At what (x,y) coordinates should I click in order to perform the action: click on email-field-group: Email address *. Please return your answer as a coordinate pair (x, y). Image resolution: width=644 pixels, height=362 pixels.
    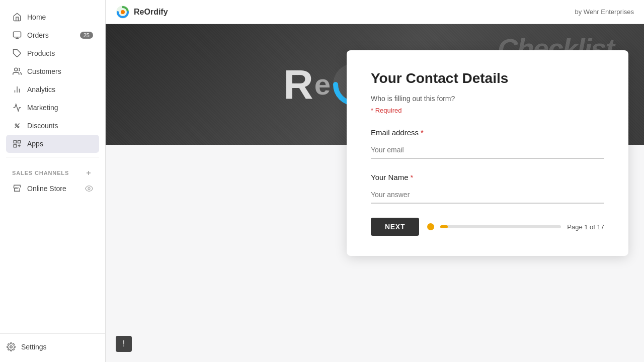
    Looking at the image, I should click on (488, 144).